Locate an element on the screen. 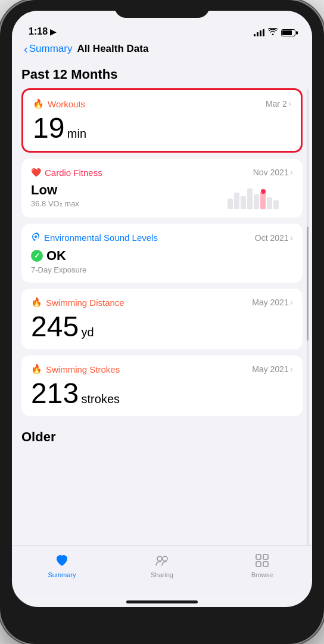  env-title: Environmental Sound Levels is located at coordinates (101, 237).